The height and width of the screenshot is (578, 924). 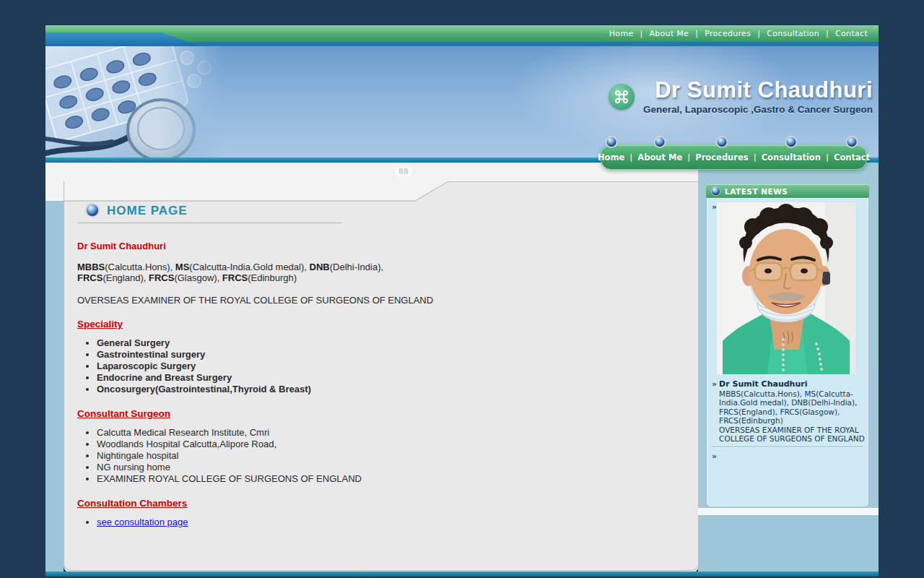 I want to click on chambers-list: see consultation page, so click(x=308, y=522).